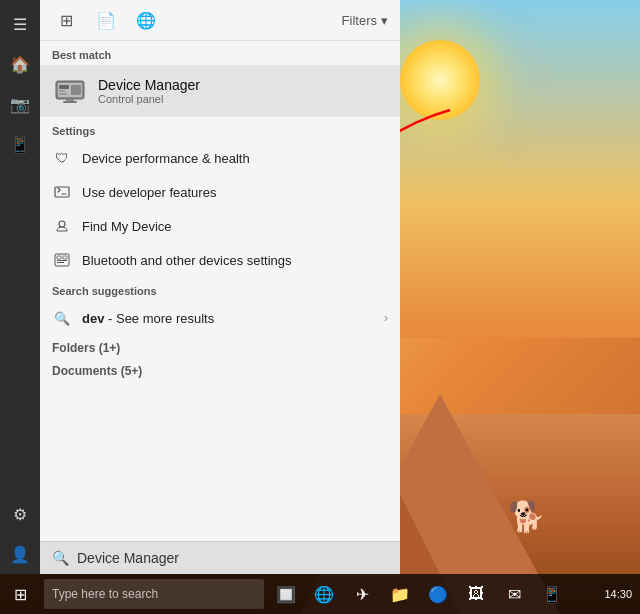  Describe the element at coordinates (220, 318) in the screenshot. I see `search-suggestion-dev: 🔍 dev - See more results ›` at that location.